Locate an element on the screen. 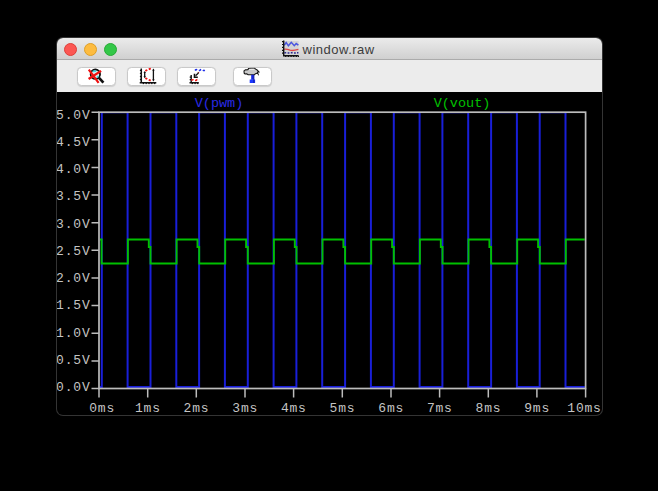 Image resolution: width=658 pixels, height=491 pixels. svg-text: 10ms is located at coordinates (584, 408).